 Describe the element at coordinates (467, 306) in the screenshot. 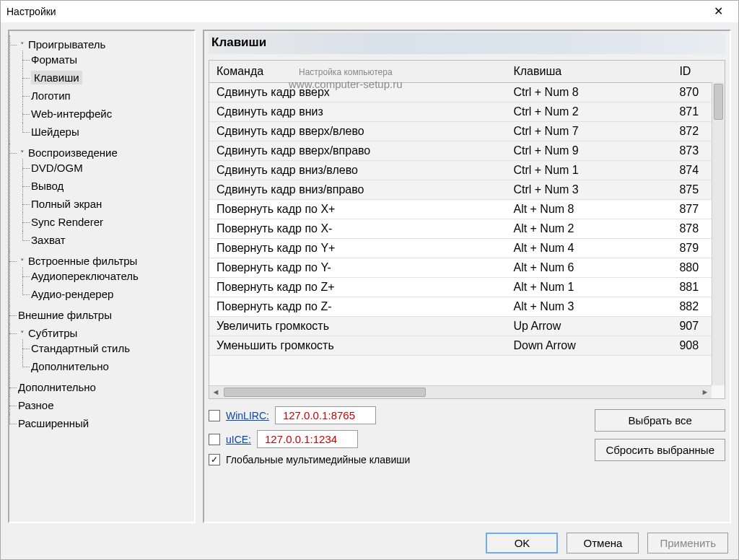

I see `table-row: Повернуть кадр по Z-Alt + Num 3882` at that location.